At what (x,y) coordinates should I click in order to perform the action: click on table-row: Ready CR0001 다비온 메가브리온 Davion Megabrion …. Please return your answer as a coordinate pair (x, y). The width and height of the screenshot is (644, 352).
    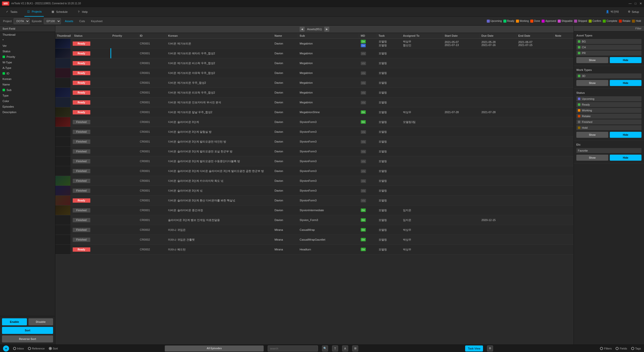
    Looking at the image, I should click on (314, 44).